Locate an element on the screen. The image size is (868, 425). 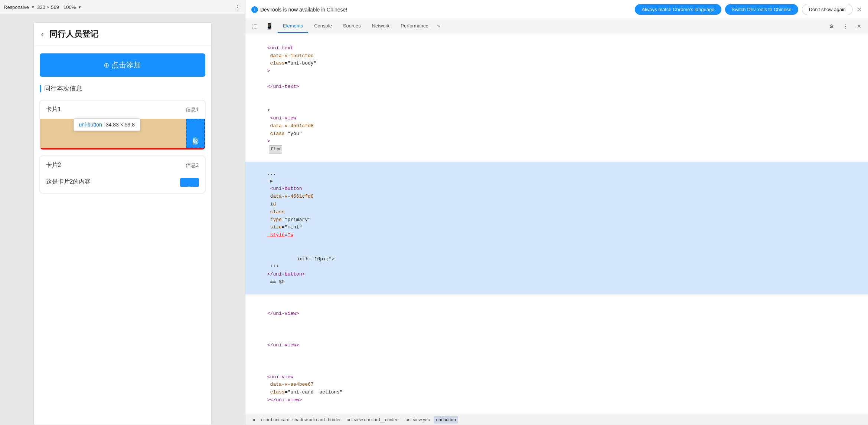
tab-performance: Performance is located at coordinates (414, 26).